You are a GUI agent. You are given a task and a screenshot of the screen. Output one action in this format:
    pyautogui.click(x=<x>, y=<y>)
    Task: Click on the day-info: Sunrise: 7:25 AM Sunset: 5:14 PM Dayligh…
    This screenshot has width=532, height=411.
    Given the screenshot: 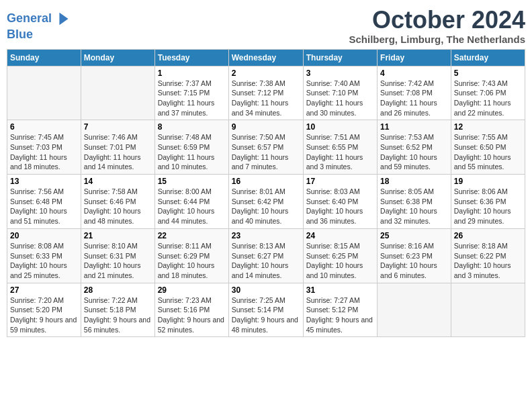 What is the action you would take?
    pyautogui.click(x=266, y=316)
    